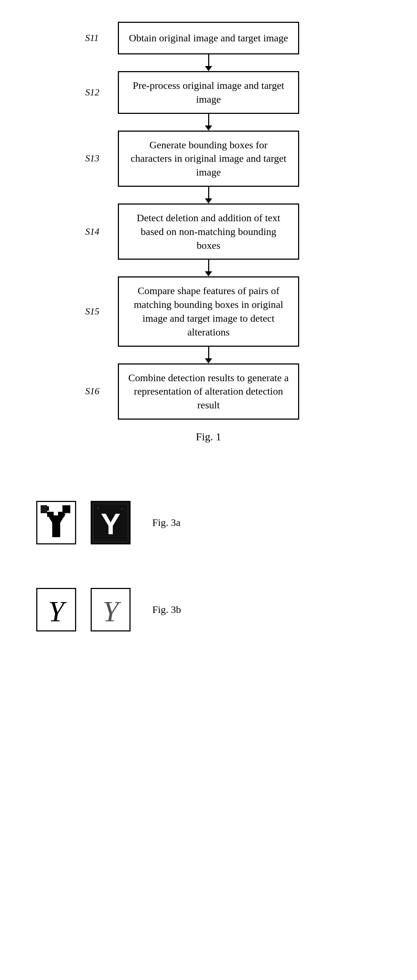 This screenshot has height=980, width=417. What do you see at coordinates (208, 159) in the screenshot?
I see `step-s13-container: S13 Generate bounding boxes for characte…` at bounding box center [208, 159].